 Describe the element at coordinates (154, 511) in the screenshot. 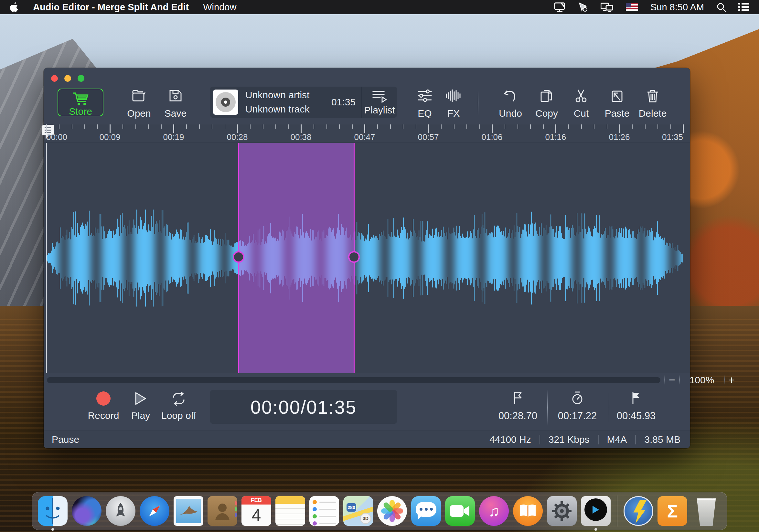

I see `dock-safari` at that location.